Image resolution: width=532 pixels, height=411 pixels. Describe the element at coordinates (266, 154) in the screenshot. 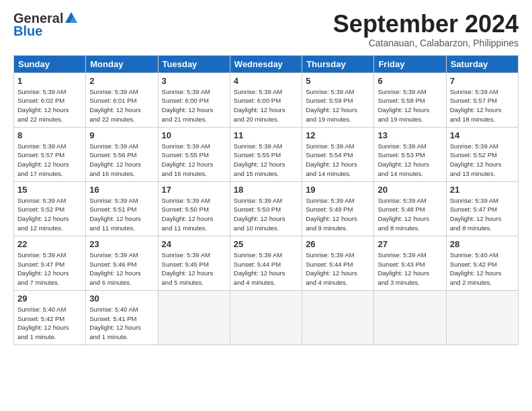

I see `table-row: 11Sunrise: 5:39 AM Sunset: 5:55 PM Dayli…` at that location.